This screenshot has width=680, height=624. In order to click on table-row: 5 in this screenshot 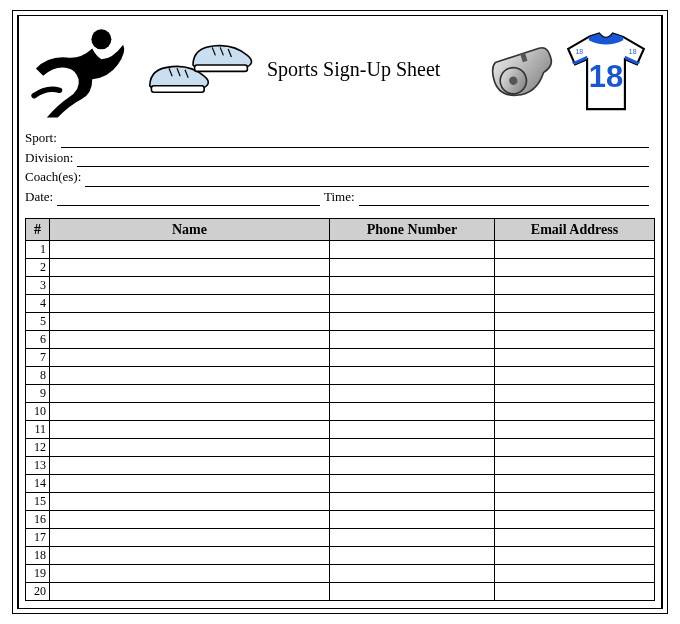, I will do `click(340, 322)`.